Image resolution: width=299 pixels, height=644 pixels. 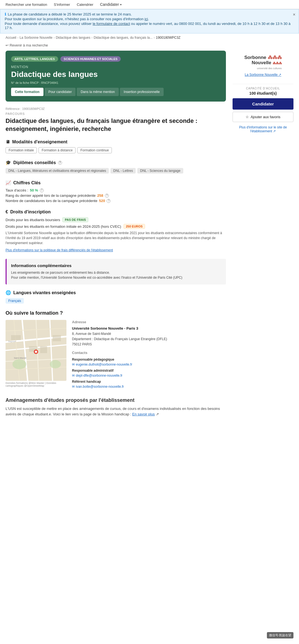 I want to click on stat-candidatures-value: 520, so click(x=102, y=201).